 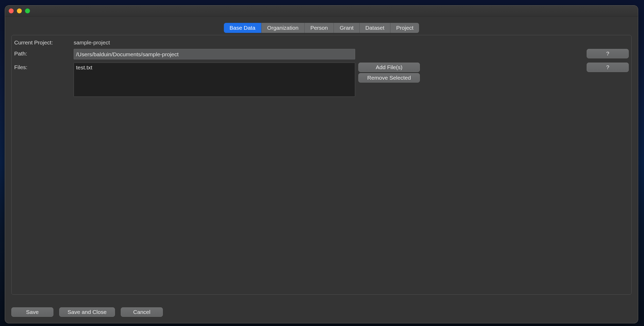 I want to click on close-icon, so click(x=11, y=11).